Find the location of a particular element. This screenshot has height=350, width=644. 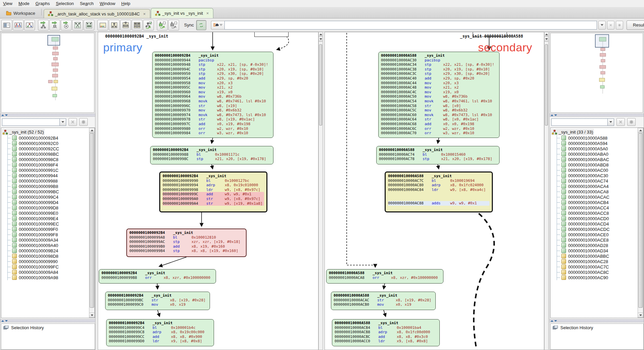

instruction-row: 0000000100009994adrpx8, 0x19c010000 is located at coordinates (213, 185).